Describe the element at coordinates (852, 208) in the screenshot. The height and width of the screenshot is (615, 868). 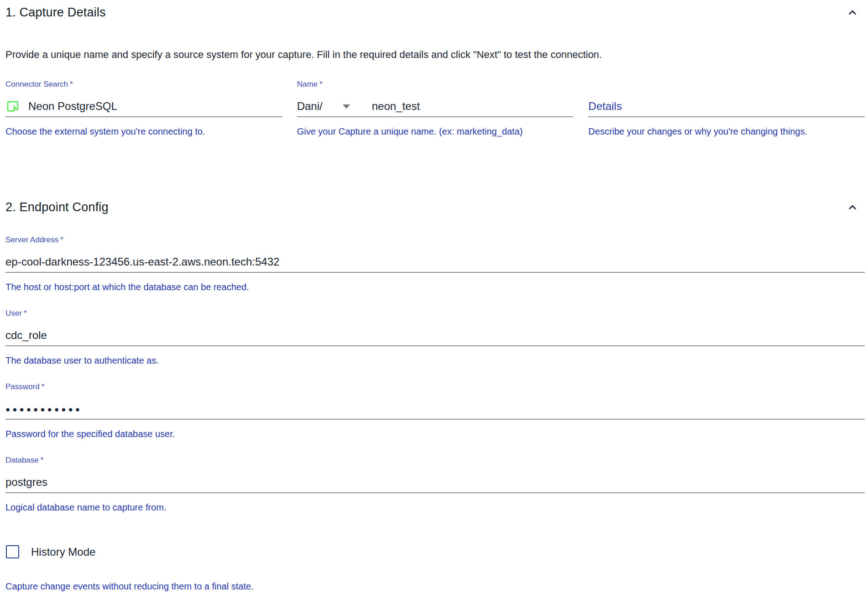
I see `endpoint-config-collapse-button` at that location.